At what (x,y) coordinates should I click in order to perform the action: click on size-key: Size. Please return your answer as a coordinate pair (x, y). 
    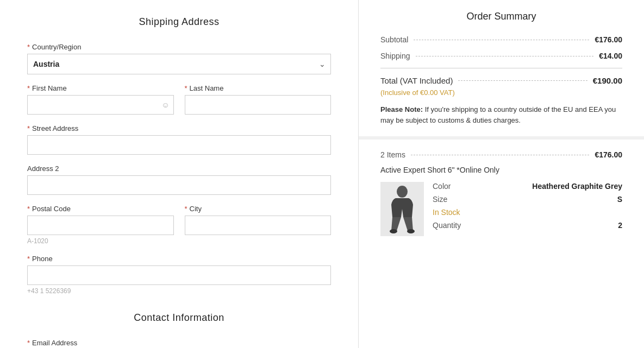
    Looking at the image, I should click on (440, 199).